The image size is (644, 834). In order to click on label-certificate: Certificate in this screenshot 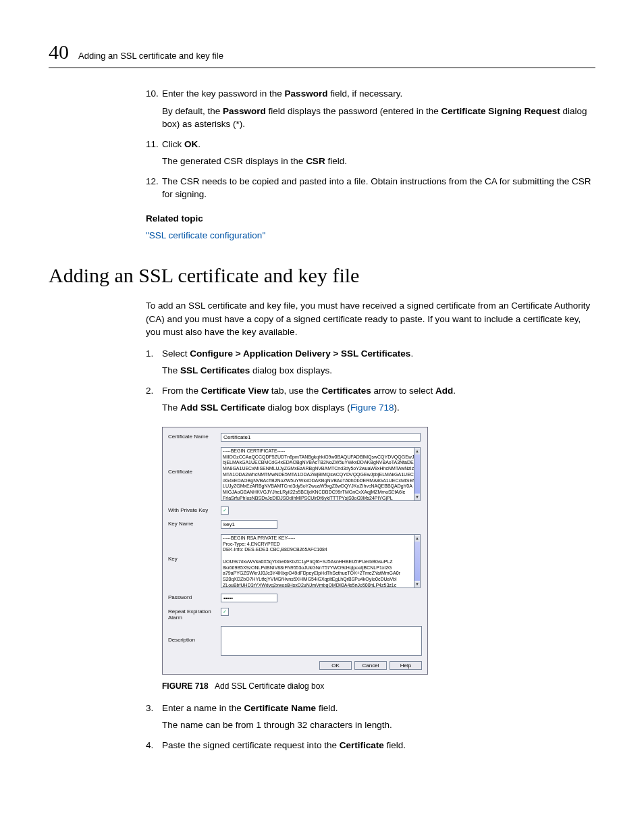, I will do `click(194, 461)`.